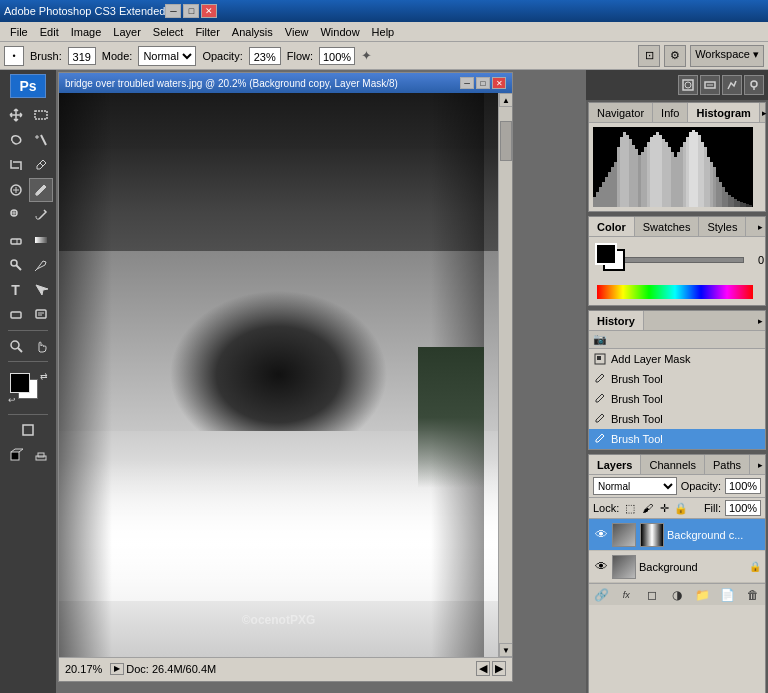 Image resolution: width=768 pixels, height=693 pixels. I want to click on k-slider, so click(678, 260).